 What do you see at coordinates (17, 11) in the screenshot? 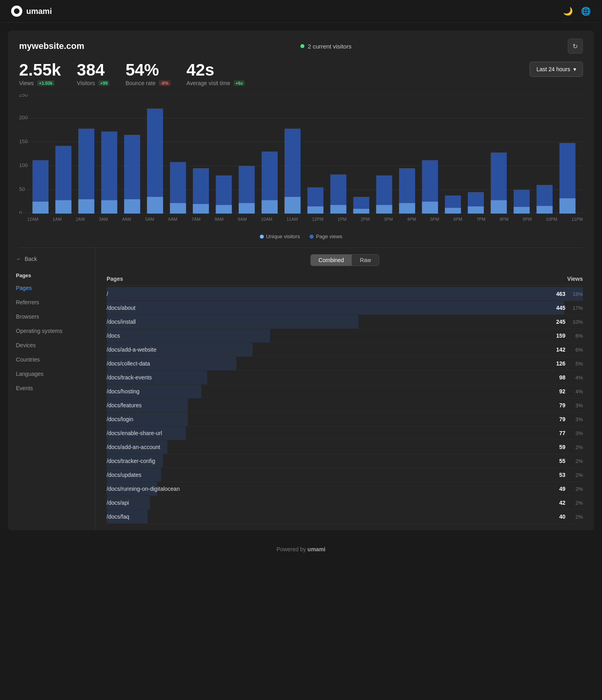
I see `logo-icon` at bounding box center [17, 11].